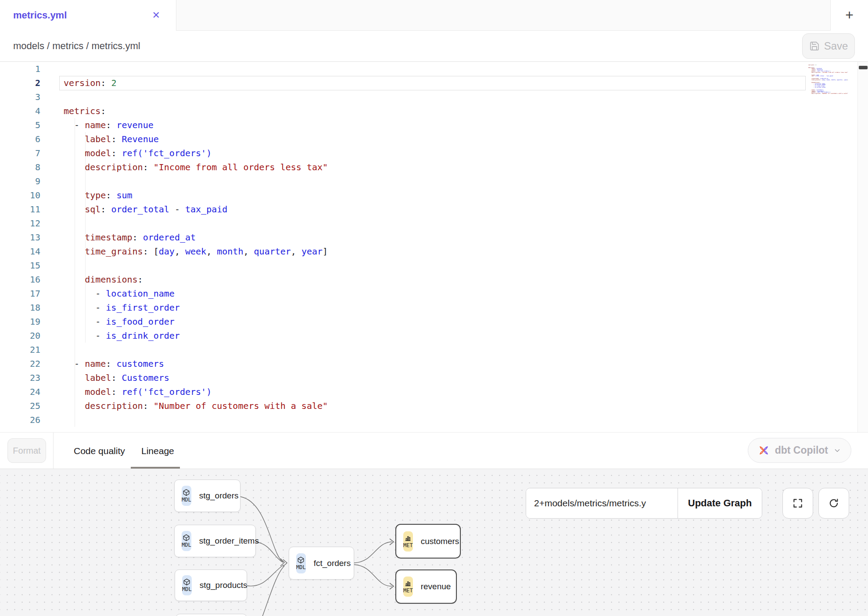 The image size is (868, 616). What do you see at coordinates (800, 450) in the screenshot?
I see `dbt-copilot-button: dbt Copilot` at bounding box center [800, 450].